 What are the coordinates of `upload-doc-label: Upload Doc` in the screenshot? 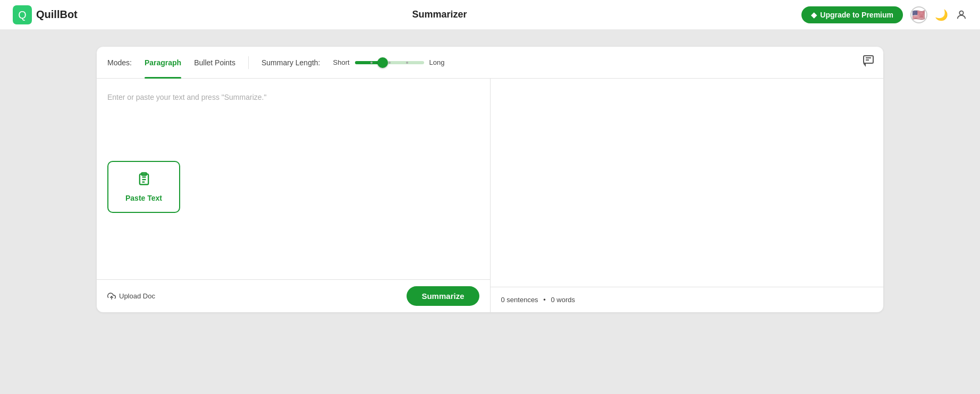 It's located at (137, 296).